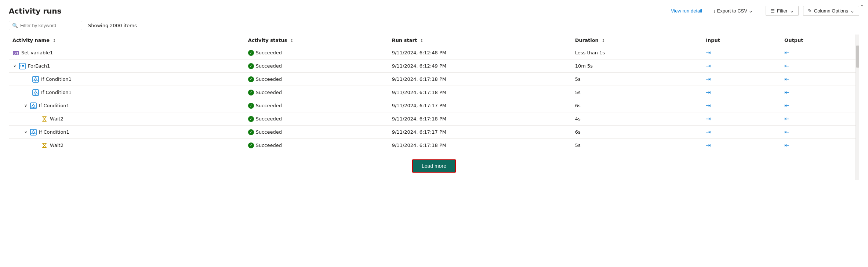 The image size is (868, 267). What do you see at coordinates (637, 66) in the screenshot?
I see `duration-cell: 10m 5s` at bounding box center [637, 66].